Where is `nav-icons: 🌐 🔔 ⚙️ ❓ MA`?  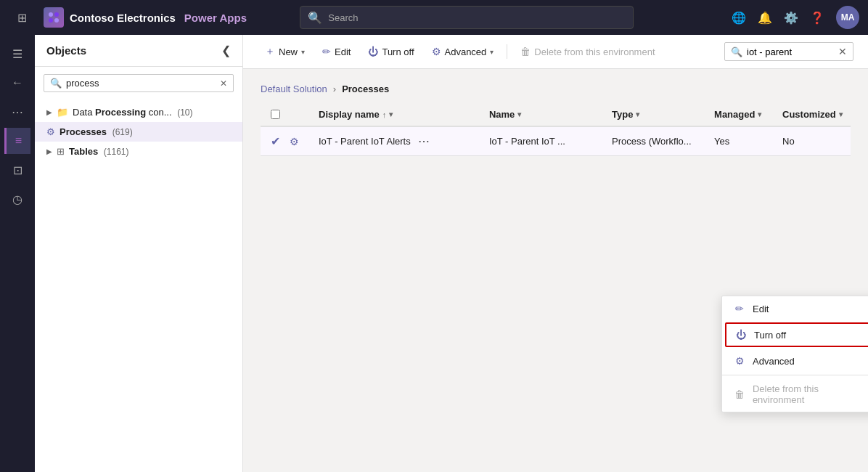 nav-icons: 🌐 🔔 ⚙️ ❓ MA is located at coordinates (795, 17).